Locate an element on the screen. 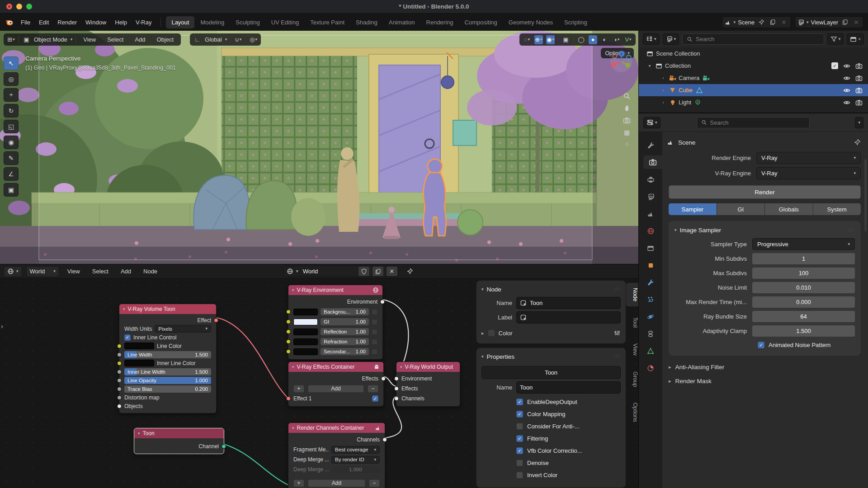  display-mode-button: ▾ is located at coordinates (671, 39).